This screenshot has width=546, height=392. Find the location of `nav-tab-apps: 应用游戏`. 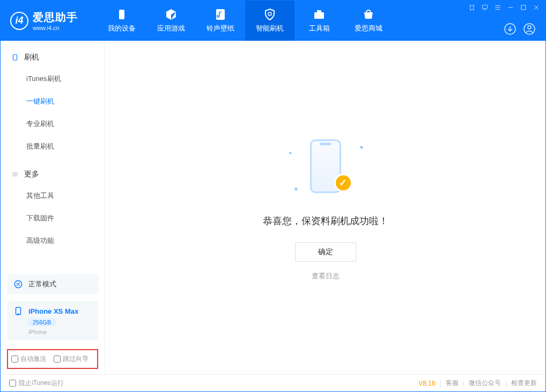

nav-tab-apps: 应用游戏 is located at coordinates (171, 20).